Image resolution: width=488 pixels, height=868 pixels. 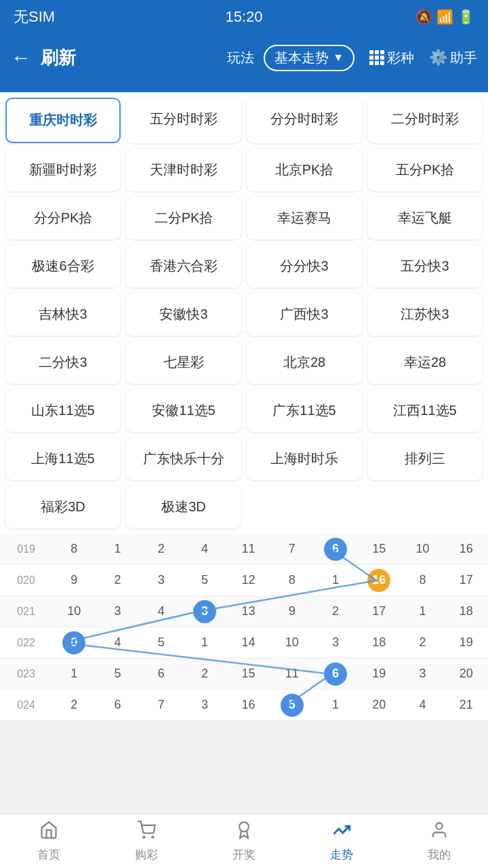 What do you see at coordinates (425, 170) in the screenshot?
I see `grid-item-7: 五分PK拾` at bounding box center [425, 170].